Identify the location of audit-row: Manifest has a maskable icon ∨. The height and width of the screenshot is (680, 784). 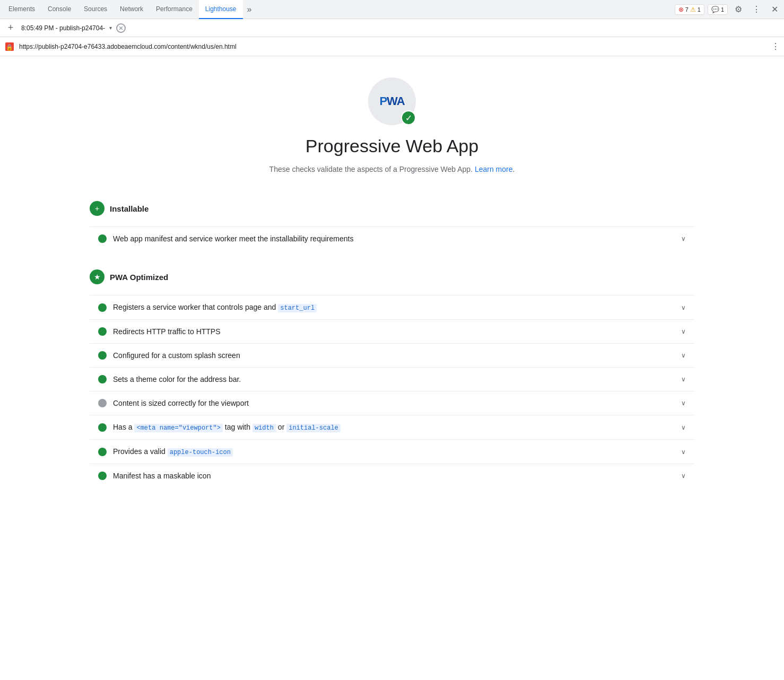
(392, 475).